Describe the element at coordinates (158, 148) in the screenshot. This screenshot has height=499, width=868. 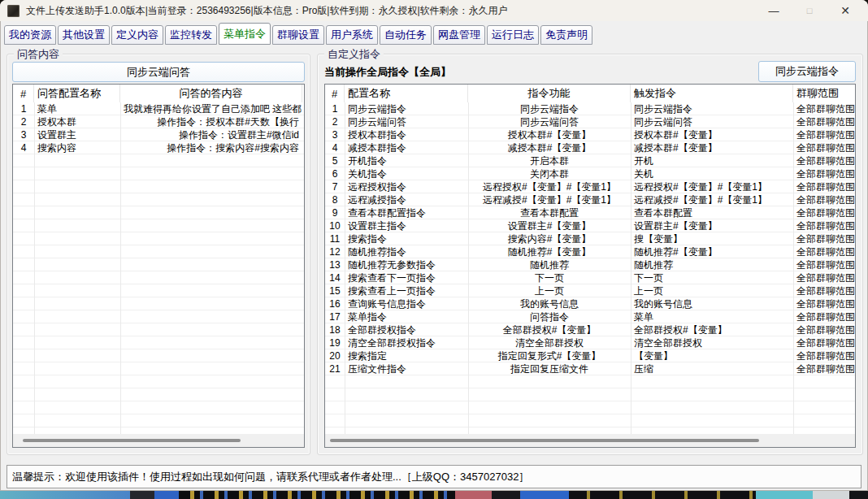
I see `qa-table-row: 4 搜索内容 操作指令：搜索内容#搜索内容` at that location.